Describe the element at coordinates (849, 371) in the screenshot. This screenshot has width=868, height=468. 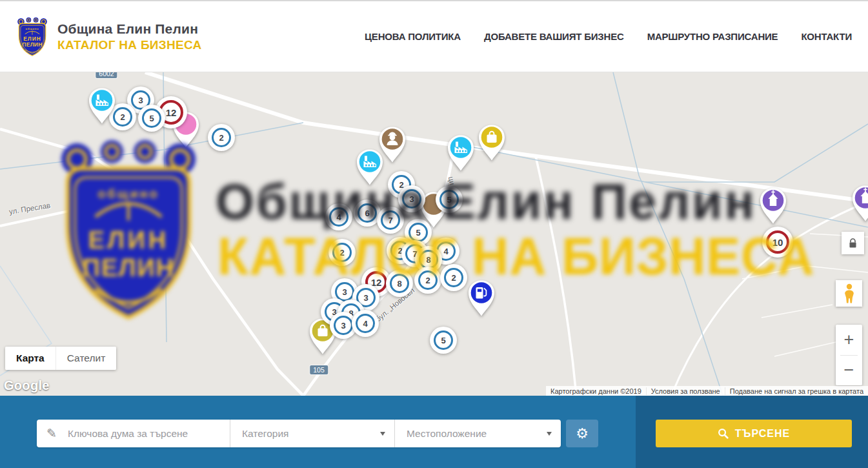
I see `zoom-out-button: −` at that location.